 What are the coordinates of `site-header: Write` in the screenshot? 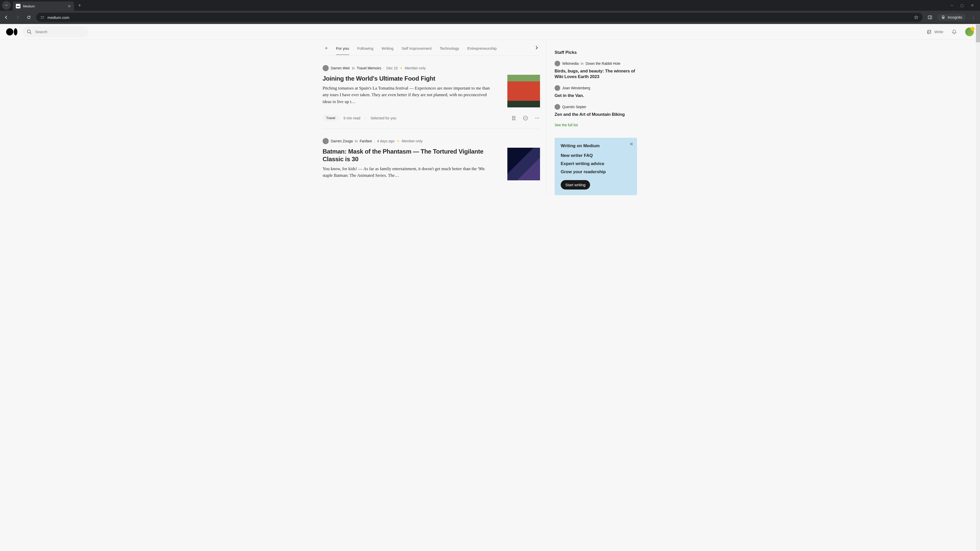 It's located at (490, 32).